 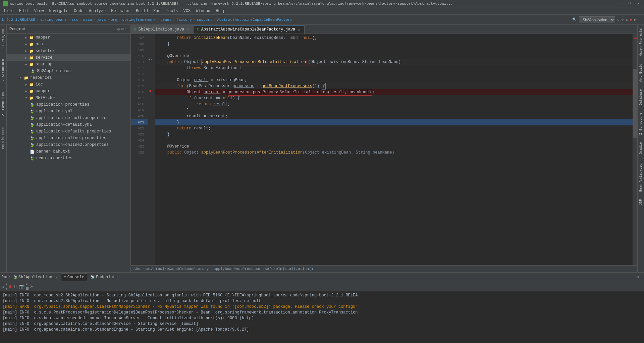 What do you see at coordinates (6, 289) in the screenshot?
I see `scroll-down-icon: ▼` at bounding box center [6, 289].